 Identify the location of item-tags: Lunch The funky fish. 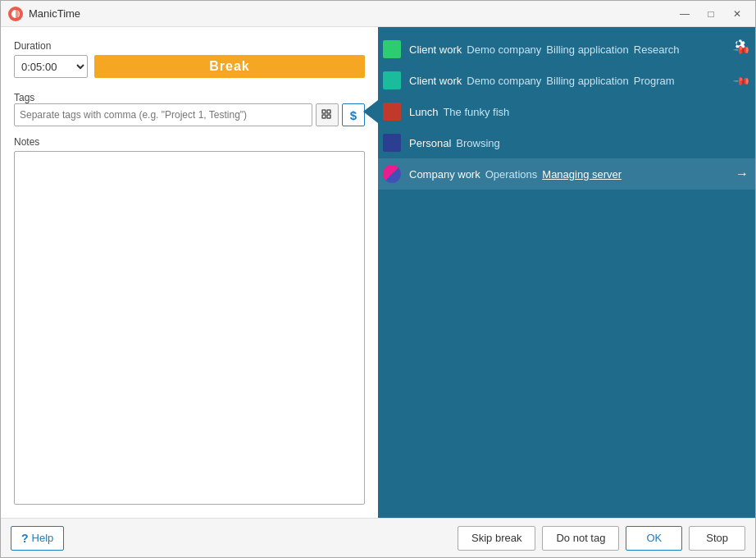
(579, 112).